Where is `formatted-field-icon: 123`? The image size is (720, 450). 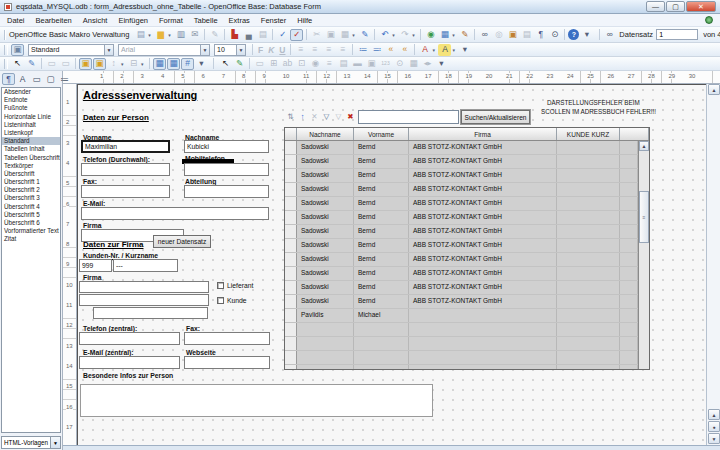 formatted-field-icon: 123 is located at coordinates (386, 64).